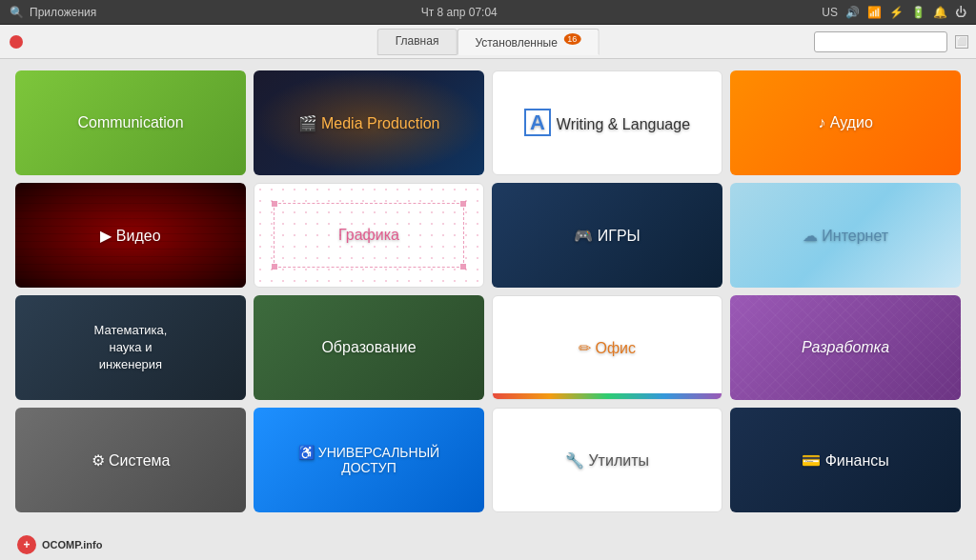 The width and height of the screenshot is (976, 560). Describe the element at coordinates (17, 12) in the screenshot. I see `search-icon: 🔍` at that location.